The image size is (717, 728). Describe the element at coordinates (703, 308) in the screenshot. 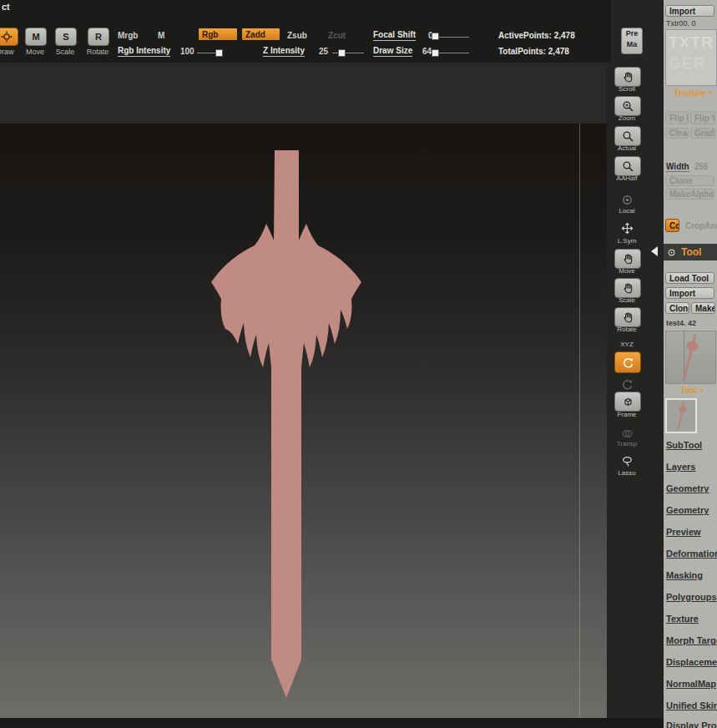

I see `make-polymesh-button: MakePolyMesh3D` at that location.